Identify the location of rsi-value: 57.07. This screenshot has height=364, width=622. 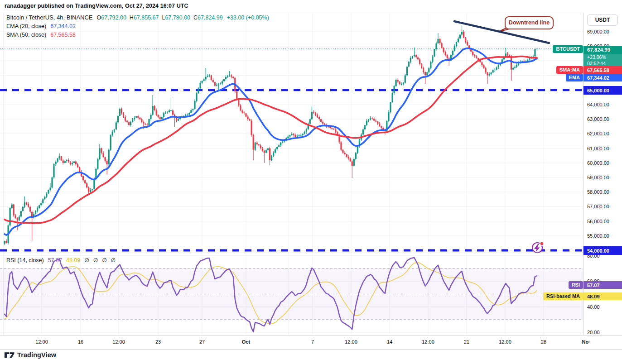
(55, 260).